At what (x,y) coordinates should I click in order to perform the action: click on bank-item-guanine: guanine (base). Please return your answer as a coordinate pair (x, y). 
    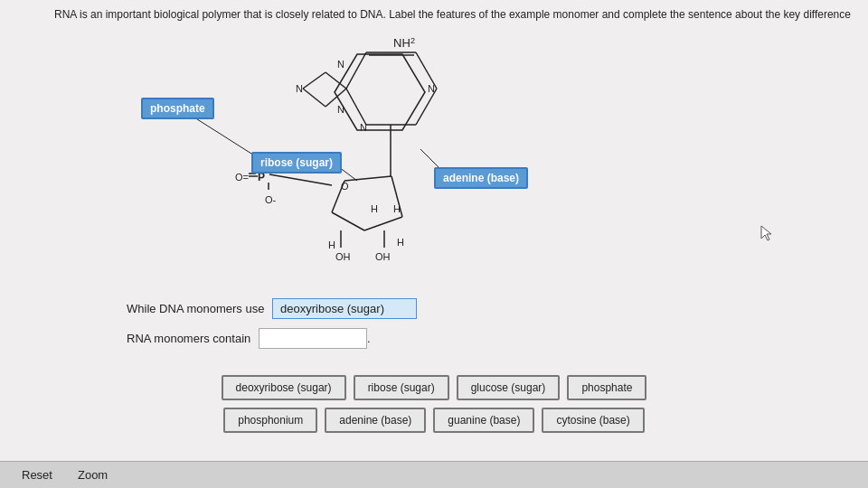
    Looking at the image, I should click on (484, 420).